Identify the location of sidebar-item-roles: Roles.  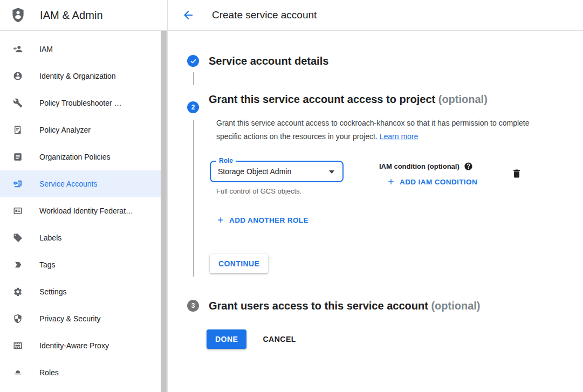
(84, 373).